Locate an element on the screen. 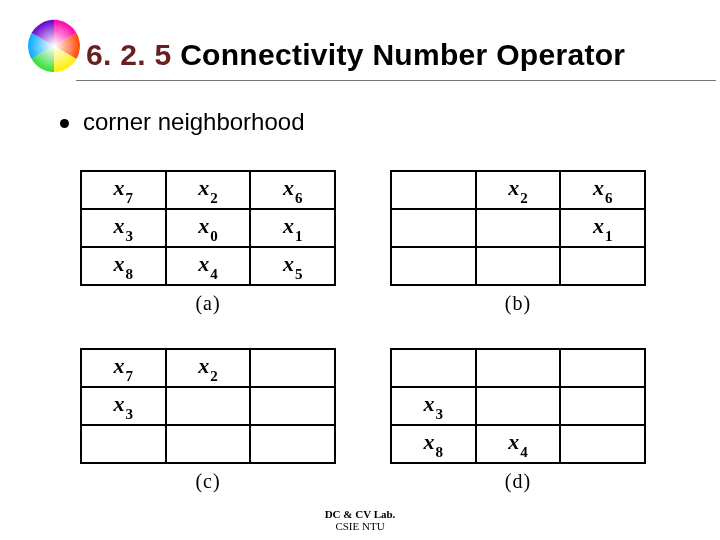  title-divider is located at coordinates (396, 81).